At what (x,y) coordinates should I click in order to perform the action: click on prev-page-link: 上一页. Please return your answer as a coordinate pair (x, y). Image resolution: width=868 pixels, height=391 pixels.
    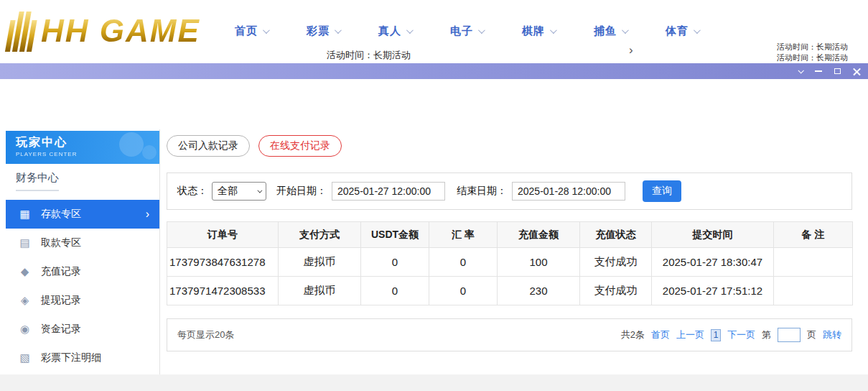
    Looking at the image, I should click on (691, 335).